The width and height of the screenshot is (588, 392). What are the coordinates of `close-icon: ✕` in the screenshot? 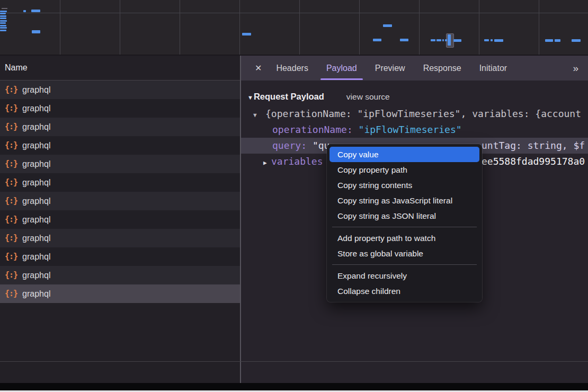 It's located at (259, 68).